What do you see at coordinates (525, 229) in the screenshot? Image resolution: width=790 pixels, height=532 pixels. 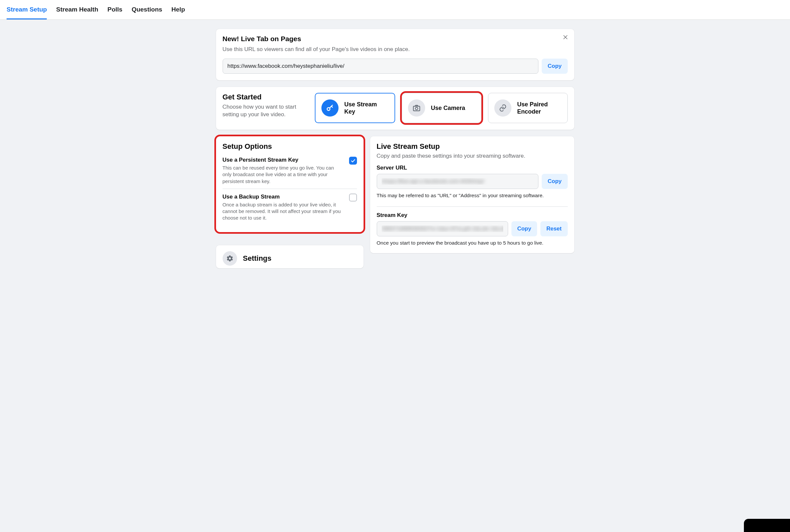 I see `copy-stream-key-button: Copy` at bounding box center [525, 229].